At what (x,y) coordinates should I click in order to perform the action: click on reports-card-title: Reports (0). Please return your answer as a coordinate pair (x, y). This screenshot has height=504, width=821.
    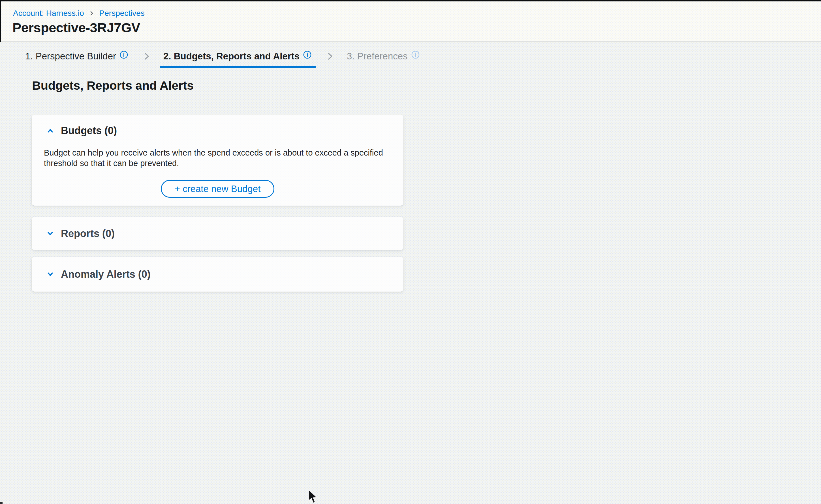
    Looking at the image, I should click on (88, 234).